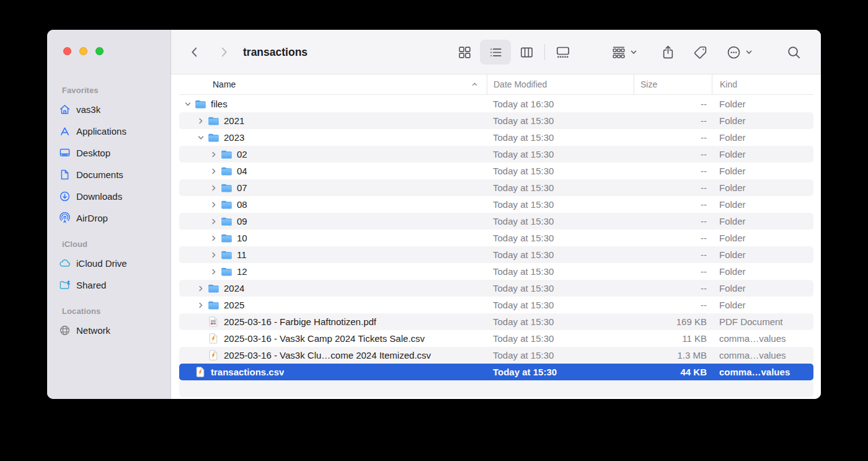 This screenshot has height=461, width=868. What do you see at coordinates (619, 52) in the screenshot?
I see `group-by-icon` at bounding box center [619, 52].